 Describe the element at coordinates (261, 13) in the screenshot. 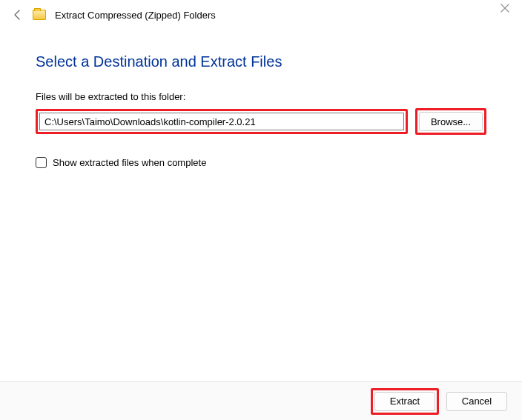

I see `title-bar: Extract Compressed (Zipped) Folders` at that location.